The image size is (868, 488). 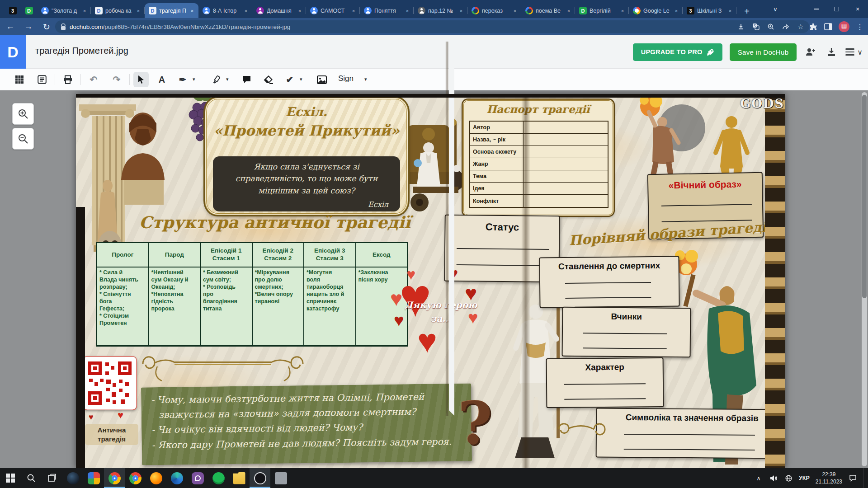 I want to click on dochub-logo: D, so click(x=13, y=52).